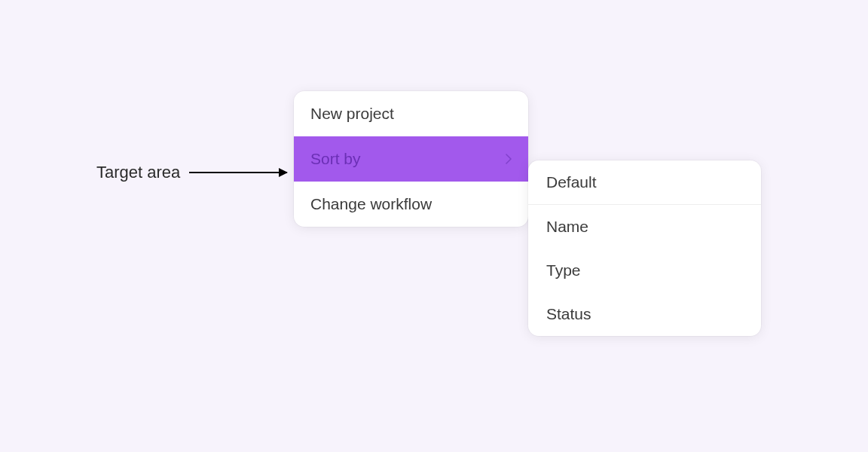  Describe the element at coordinates (645, 227) in the screenshot. I see `submenu-item-name: Name` at that location.